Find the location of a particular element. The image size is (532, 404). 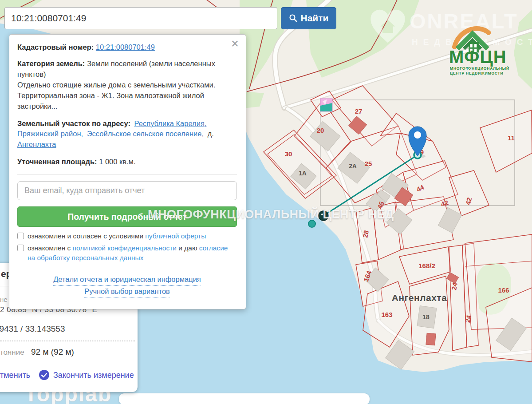

cadastral-number-label: Кадастровый номер: is located at coordinates (55, 47).